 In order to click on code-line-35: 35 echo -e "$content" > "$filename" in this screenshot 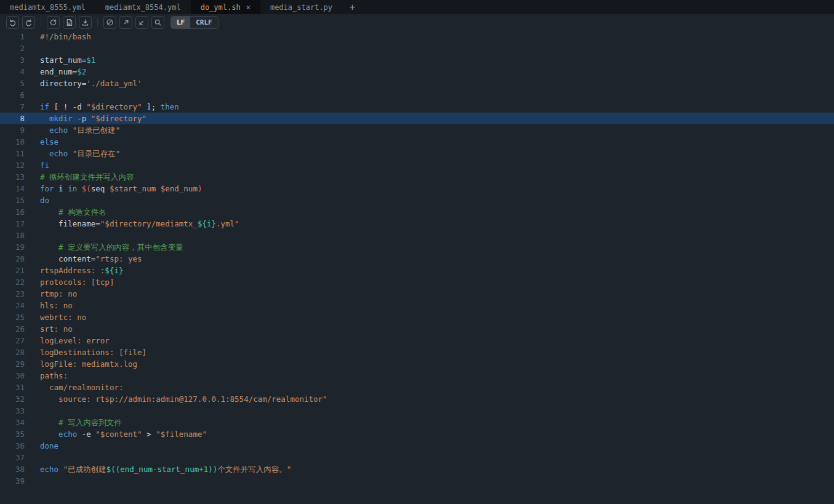, I will do `click(417, 434)`.